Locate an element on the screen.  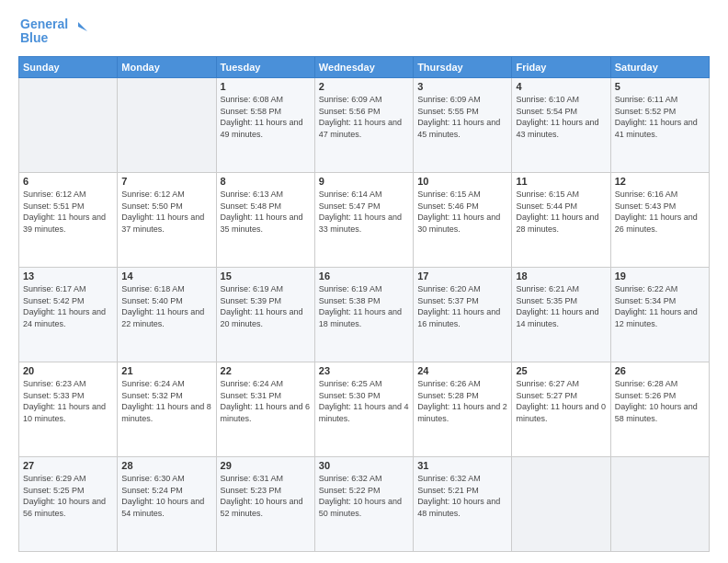
day-info: Sunrise: 6:30 AMSunset: 5:24 PMDaylight:… is located at coordinates (166, 496).